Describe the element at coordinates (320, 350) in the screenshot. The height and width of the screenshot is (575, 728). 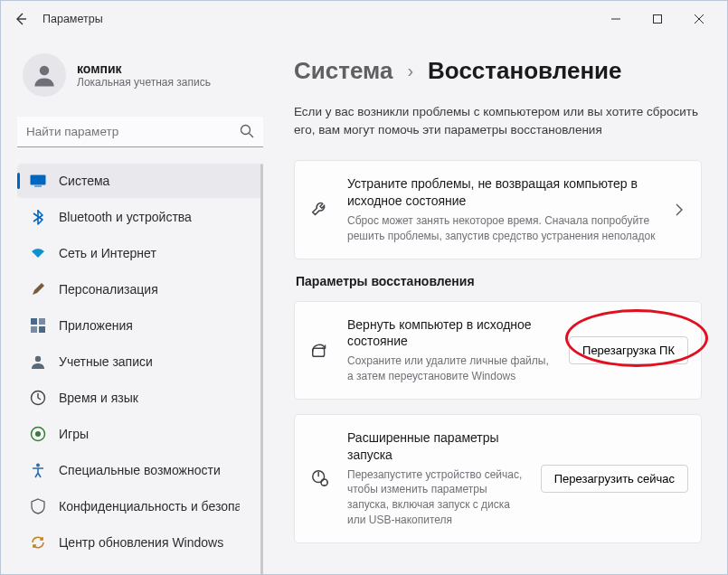
I see `reset-icon` at that location.